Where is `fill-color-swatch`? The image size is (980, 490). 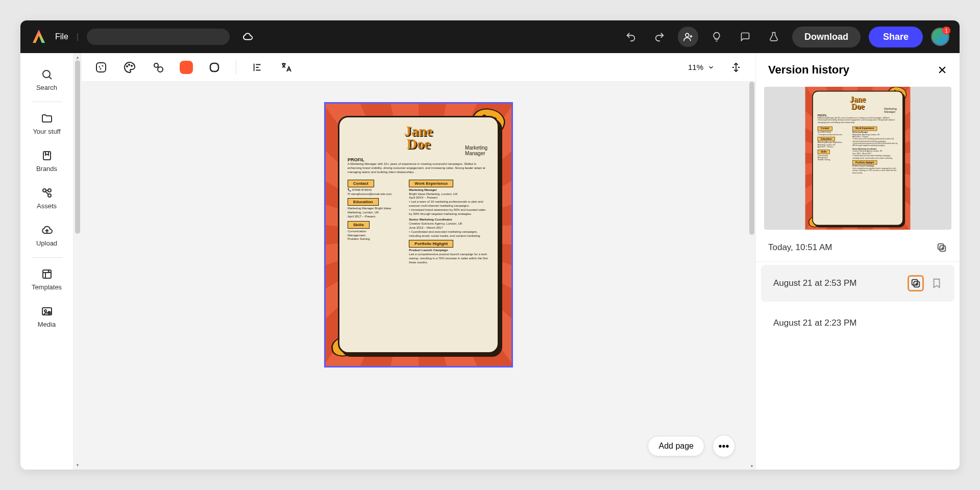
fill-color-swatch is located at coordinates (186, 67).